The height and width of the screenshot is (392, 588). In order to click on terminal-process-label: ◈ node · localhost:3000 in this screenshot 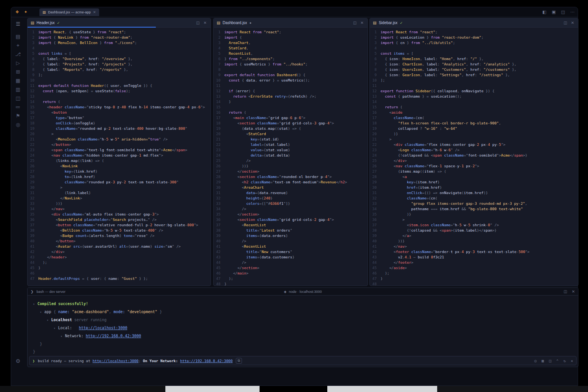, I will do `click(303, 292)`.